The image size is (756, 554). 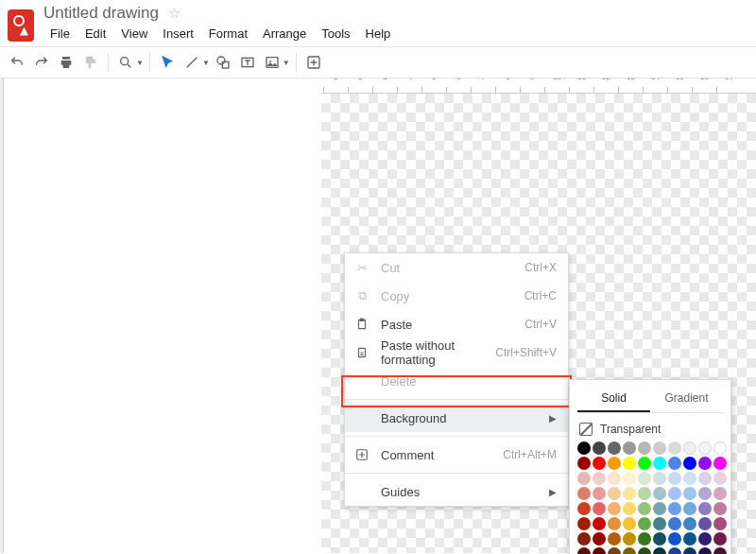 I want to click on insert-button, so click(x=314, y=62).